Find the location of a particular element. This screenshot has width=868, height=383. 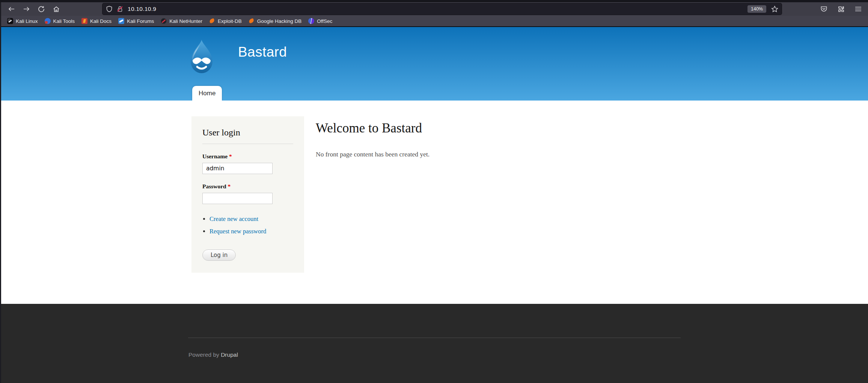

user-login-block: User login Username * Password * Create … is located at coordinates (248, 194).